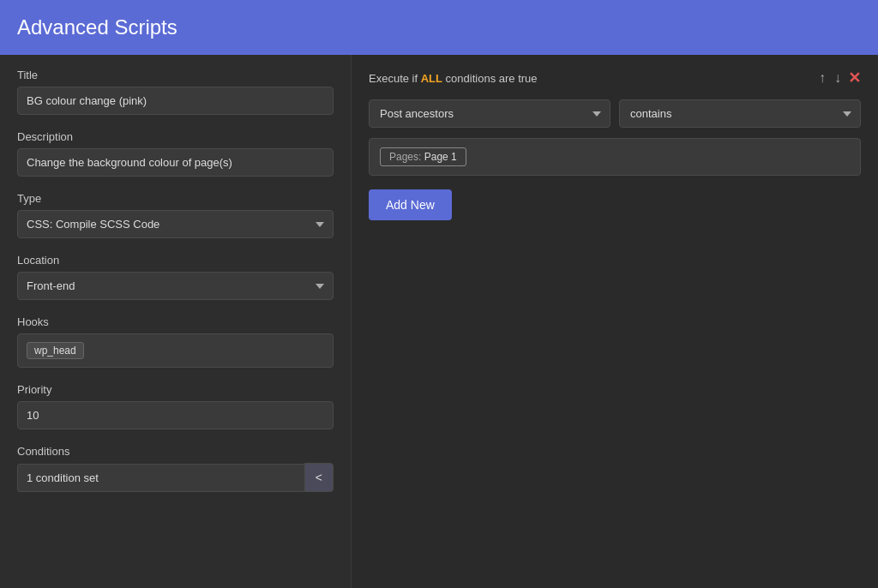 The height and width of the screenshot is (588, 878). Describe the element at coordinates (175, 92) in the screenshot. I see `title-field-group: Title` at that location.